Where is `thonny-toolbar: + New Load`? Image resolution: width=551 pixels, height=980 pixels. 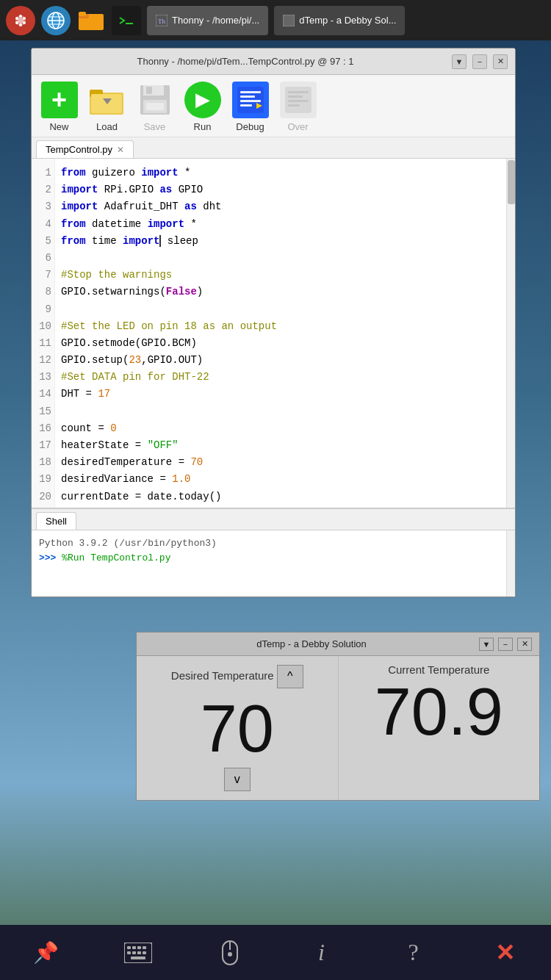
thonny-toolbar: + New Load is located at coordinates (273, 106).